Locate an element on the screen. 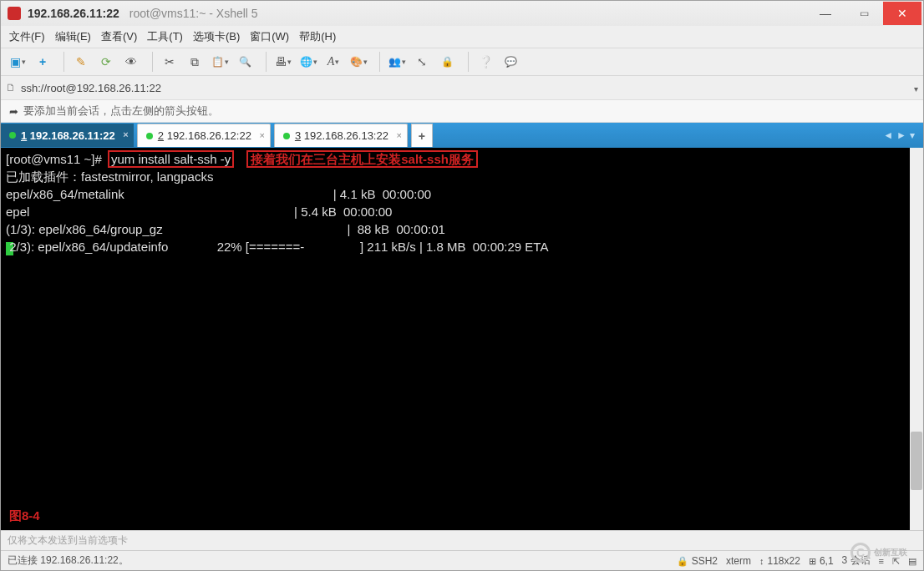 The height and width of the screenshot is (571, 924). close-button is located at coordinates (902, 13).